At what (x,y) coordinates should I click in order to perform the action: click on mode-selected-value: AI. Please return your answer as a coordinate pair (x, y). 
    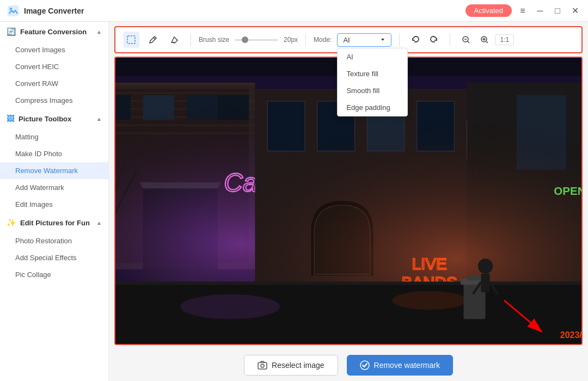
    Looking at the image, I should click on (346, 40).